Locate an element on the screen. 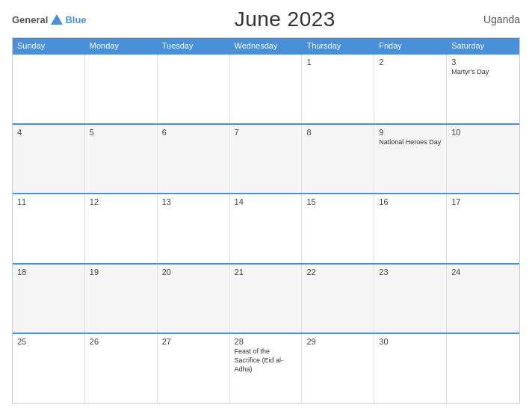 This screenshot has height=411, width=532. day-number: 5 is located at coordinates (121, 132).